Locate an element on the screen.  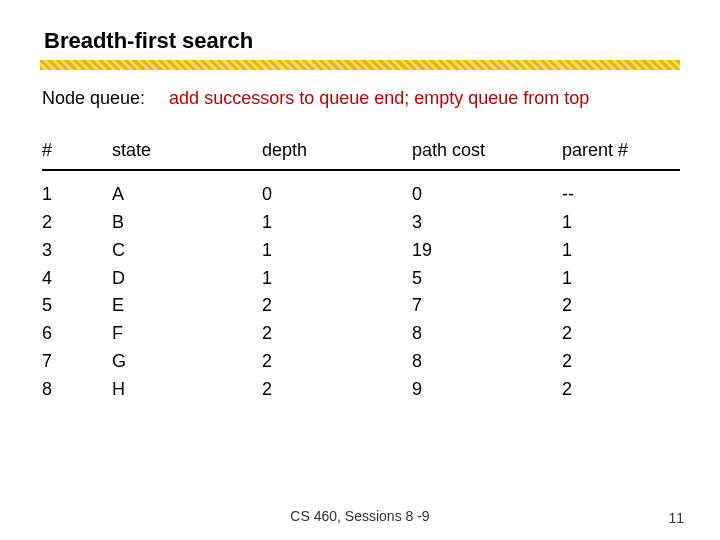
cell-path-cost: 9 is located at coordinates (487, 390).